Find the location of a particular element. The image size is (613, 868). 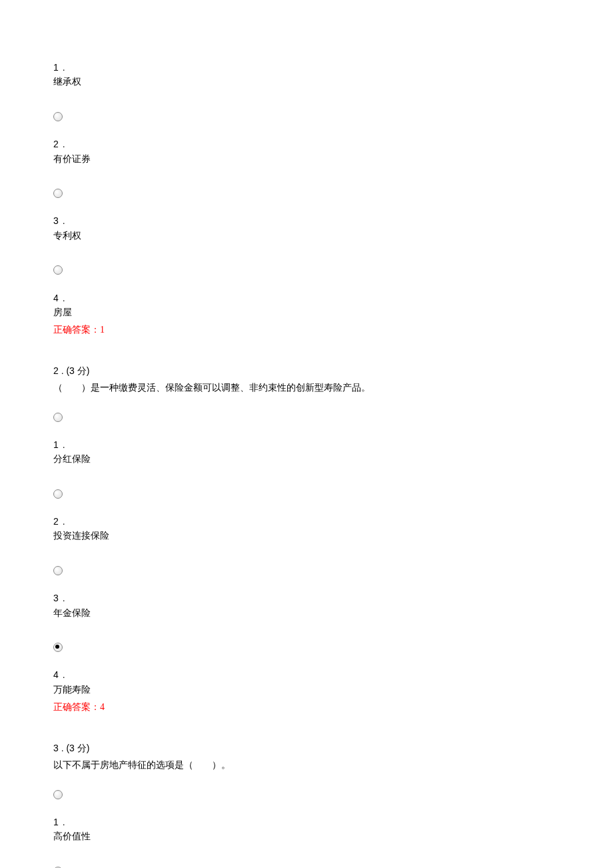

q1-radio-3-row is located at coordinates (306, 193).